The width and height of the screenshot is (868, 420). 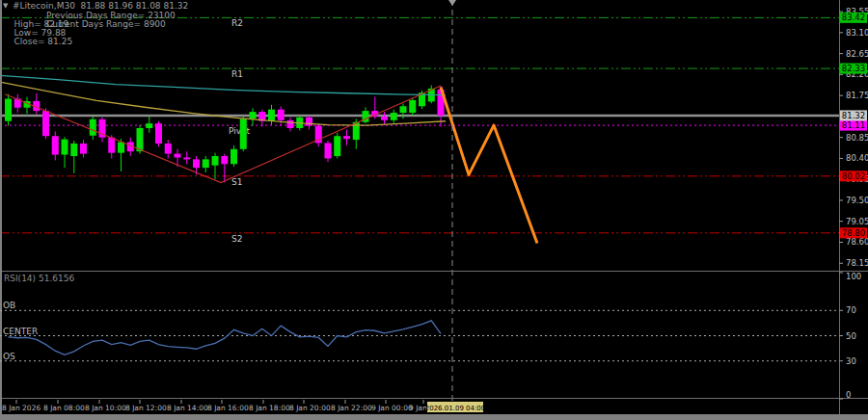 I want to click on price-badge-current-text: 81.32, so click(x=854, y=116).